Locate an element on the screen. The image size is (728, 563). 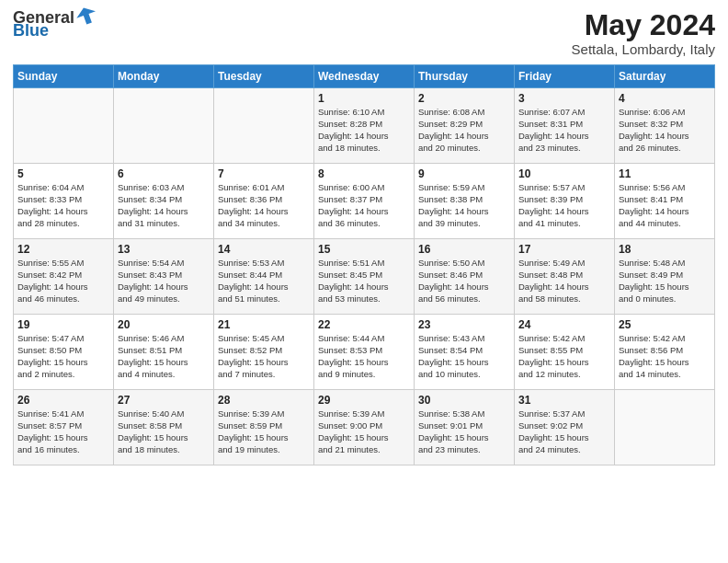
day-info: Sunrise: 5:53 AM Sunset: 8:44 PM Dayligh… is located at coordinates (264, 282).